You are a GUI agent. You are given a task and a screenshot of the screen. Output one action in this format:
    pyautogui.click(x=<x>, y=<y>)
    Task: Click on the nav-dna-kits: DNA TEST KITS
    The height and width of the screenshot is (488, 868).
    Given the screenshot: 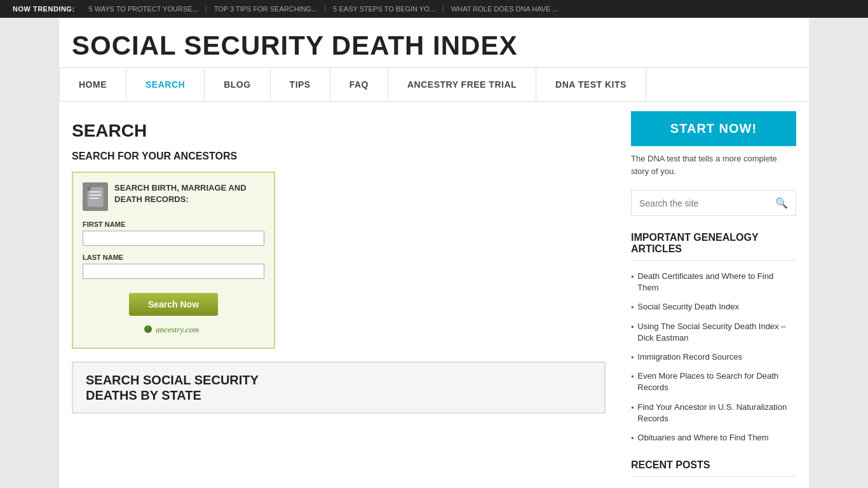 What is the action you would take?
    pyautogui.click(x=591, y=85)
    